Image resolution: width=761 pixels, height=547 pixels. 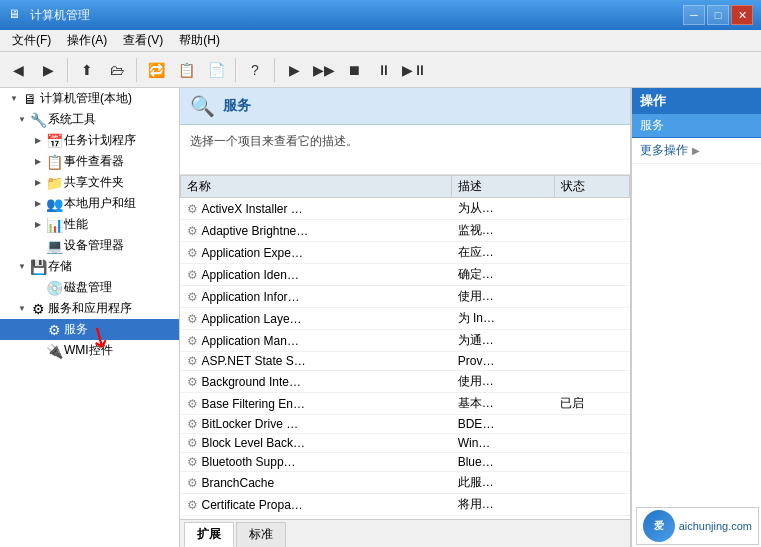 I want to click on table-row: ⚙Block Level Back…Win…, so click(x=406, y=444).